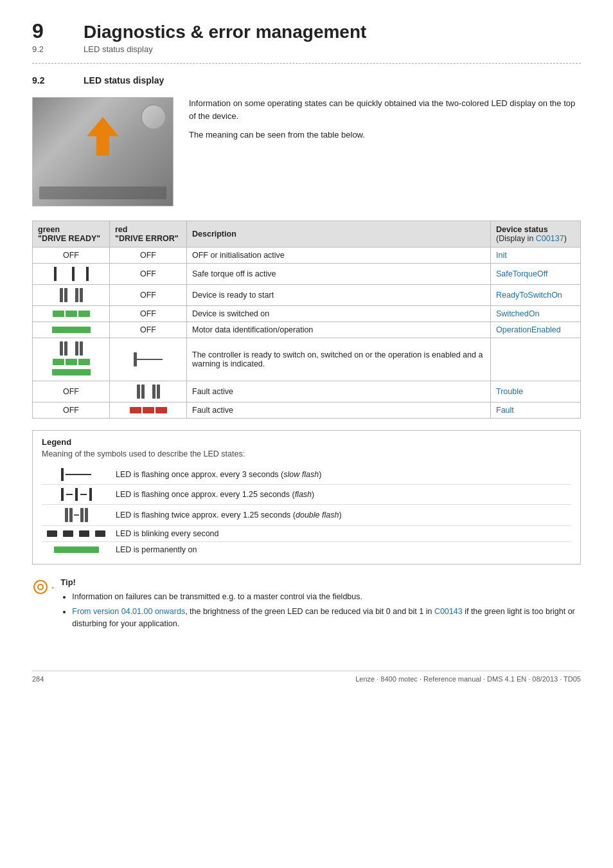 Image resolution: width=613 pixels, height=868 pixels. Describe the element at coordinates (522, 274) in the screenshot. I see `status-link: SafeTorqueOff` at that location.